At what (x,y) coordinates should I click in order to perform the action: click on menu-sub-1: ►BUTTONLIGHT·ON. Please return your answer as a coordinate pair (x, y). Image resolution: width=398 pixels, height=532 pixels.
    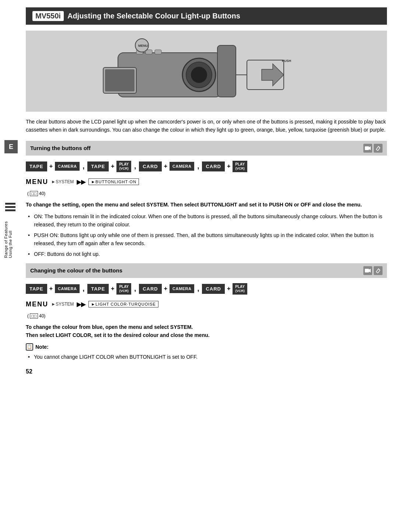
    Looking at the image, I should click on (114, 182).